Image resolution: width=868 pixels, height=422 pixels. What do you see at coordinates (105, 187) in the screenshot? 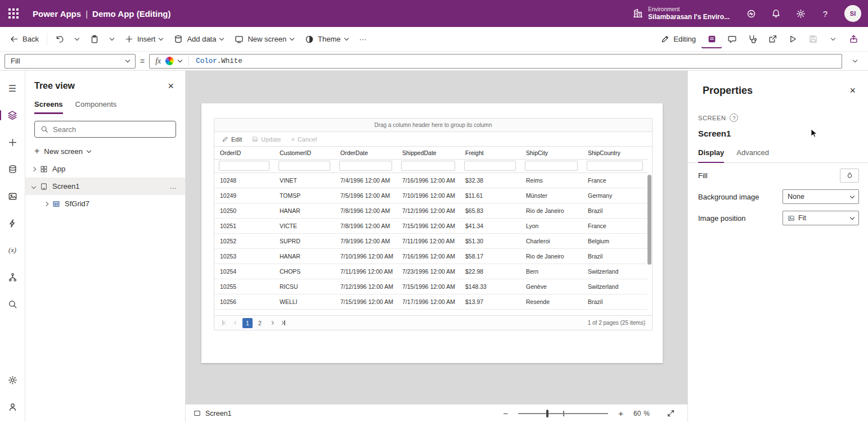
I see `tree-item-screen1: Screen1 …` at bounding box center [105, 187].